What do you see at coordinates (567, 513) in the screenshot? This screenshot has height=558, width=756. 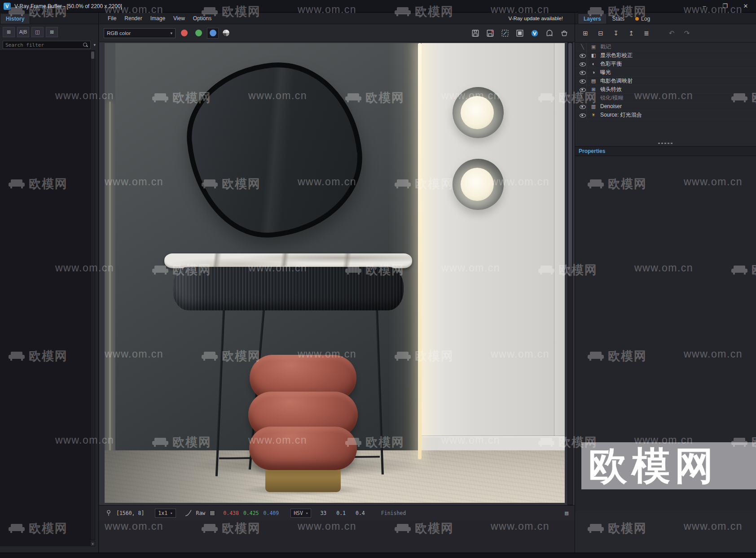 I see `statusbar-panel-toggle-icon: ▤` at bounding box center [567, 513].